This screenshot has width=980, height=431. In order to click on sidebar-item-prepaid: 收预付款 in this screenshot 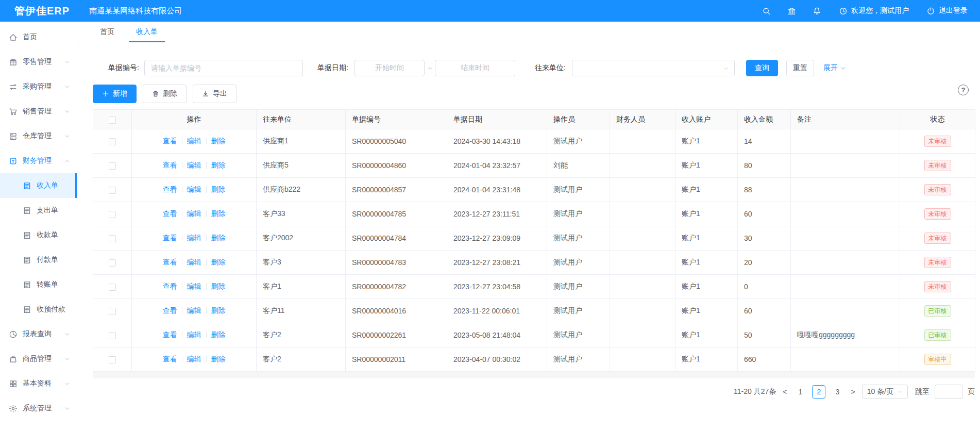, I will do `click(38, 309)`.